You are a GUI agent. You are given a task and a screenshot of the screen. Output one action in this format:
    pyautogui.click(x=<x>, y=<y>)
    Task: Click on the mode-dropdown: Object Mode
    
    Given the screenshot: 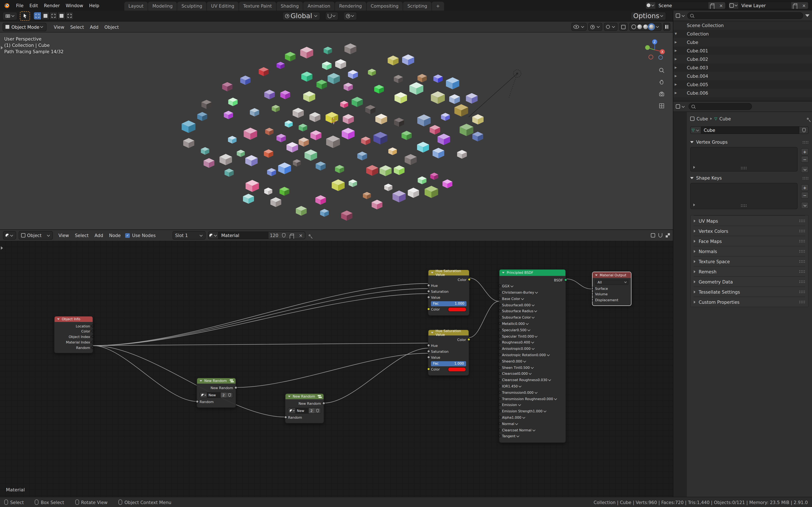 What is the action you would take?
    pyautogui.click(x=25, y=27)
    